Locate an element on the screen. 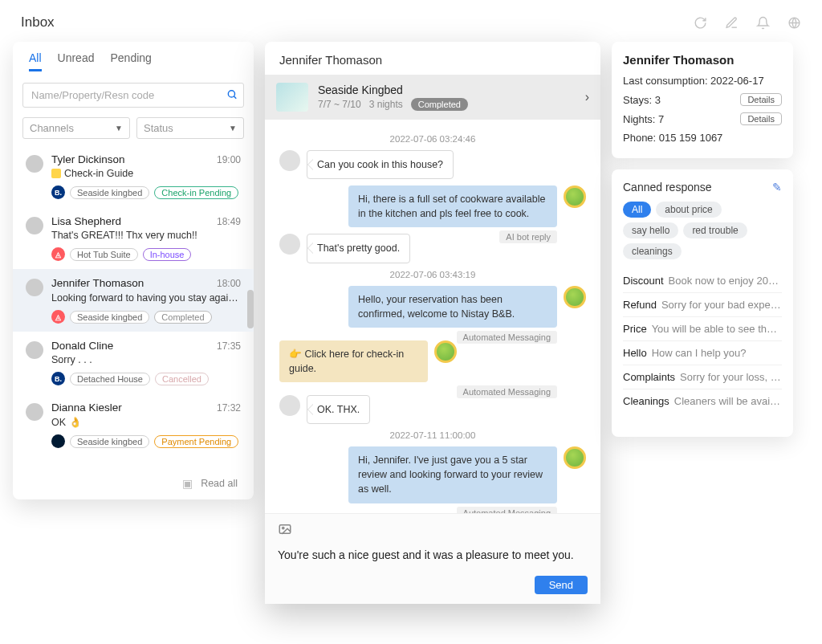 The height and width of the screenshot is (644, 822). page-title: Inbox is located at coordinates (38, 22).